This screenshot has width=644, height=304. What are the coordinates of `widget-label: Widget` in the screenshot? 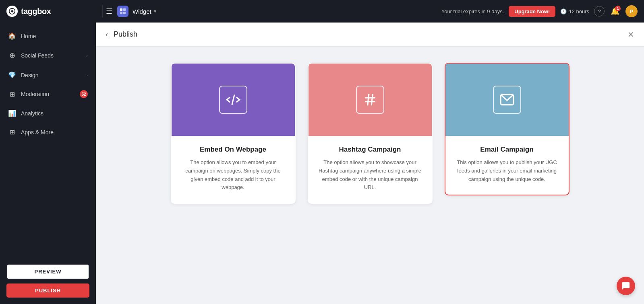 It's located at (142, 11).